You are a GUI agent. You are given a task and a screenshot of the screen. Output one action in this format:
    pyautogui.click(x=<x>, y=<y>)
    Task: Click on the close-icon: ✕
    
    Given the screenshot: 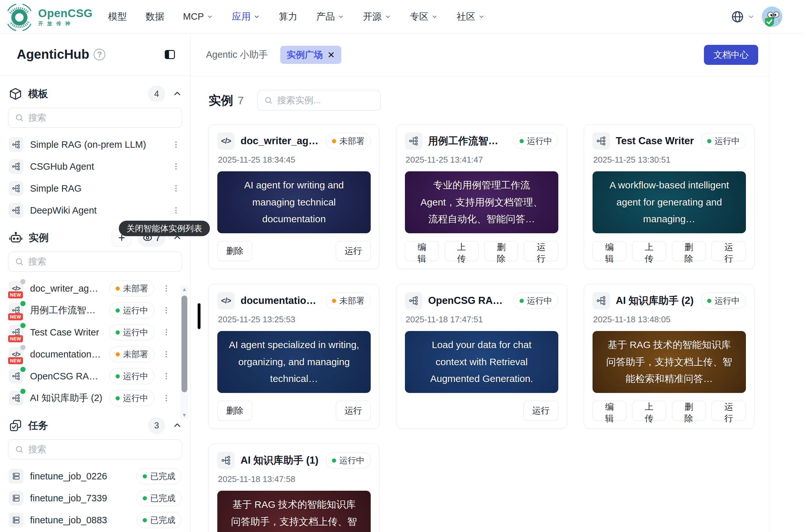 What is the action you would take?
    pyautogui.click(x=331, y=55)
    